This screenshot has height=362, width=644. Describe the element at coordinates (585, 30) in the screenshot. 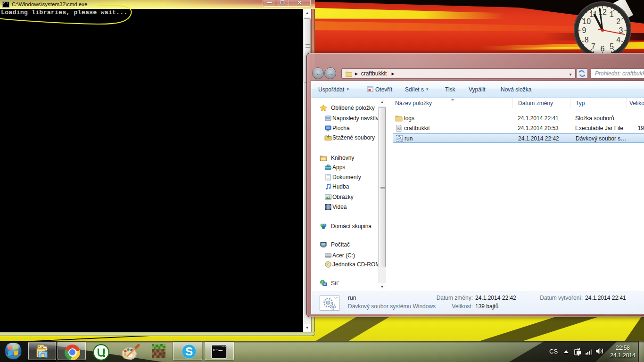

I see `svg-text: 9` at that location.